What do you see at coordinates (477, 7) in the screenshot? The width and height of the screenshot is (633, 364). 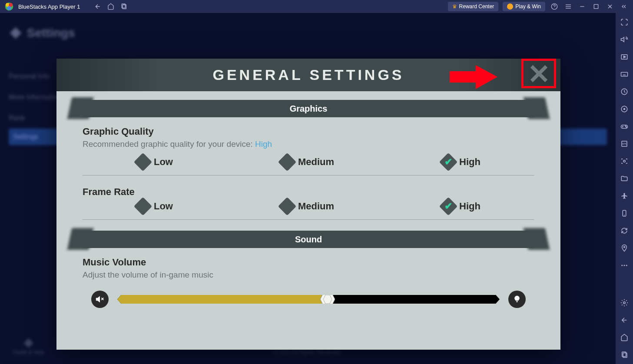 I see `reward-center-label: Reward Center` at bounding box center [477, 7].